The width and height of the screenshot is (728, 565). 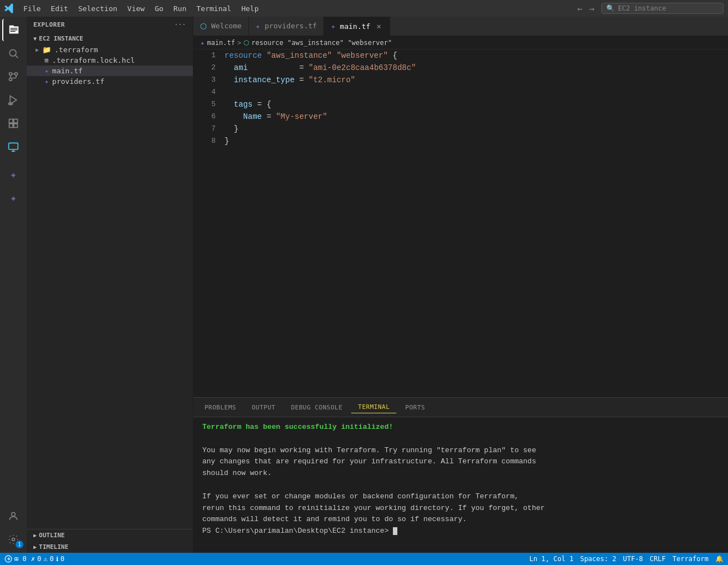 What do you see at coordinates (110, 547) in the screenshot?
I see `sidebar-timeline: ▶ TIMELINE` at bounding box center [110, 547].